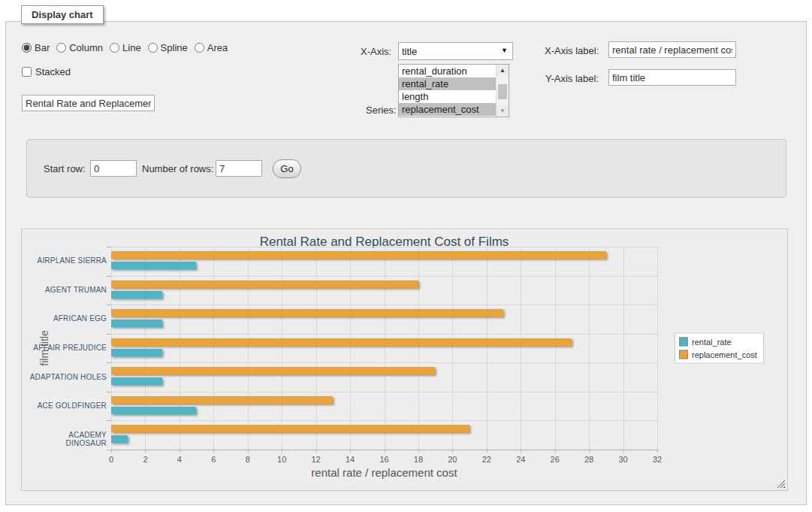 The image size is (812, 512). What do you see at coordinates (248, 459) in the screenshot?
I see `x-tick-label: 8` at bounding box center [248, 459].